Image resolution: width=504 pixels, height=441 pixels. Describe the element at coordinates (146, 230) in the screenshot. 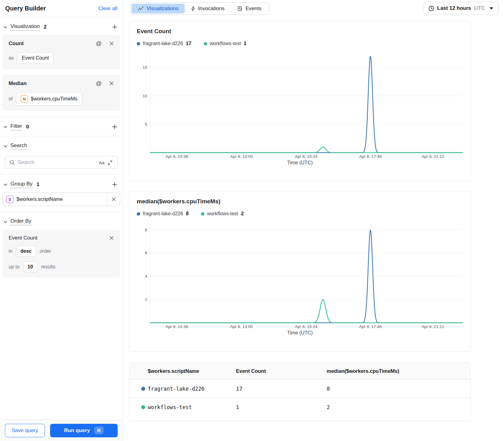

I see `svg-text: 8` at that location.